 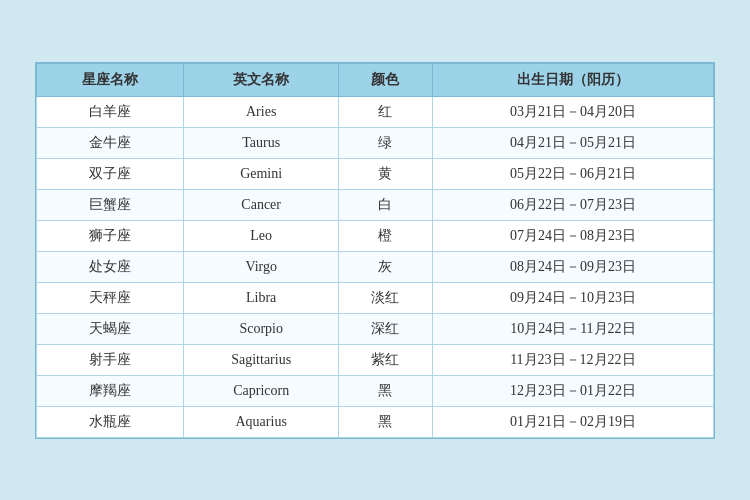 What do you see at coordinates (110, 390) in the screenshot?
I see `cell-chinese-name: 摩羯座` at bounding box center [110, 390].